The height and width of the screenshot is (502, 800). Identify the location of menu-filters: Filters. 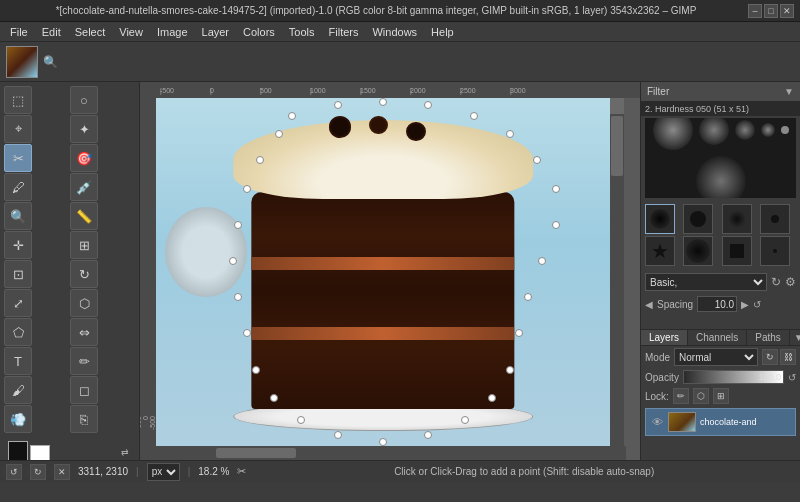
(344, 32).